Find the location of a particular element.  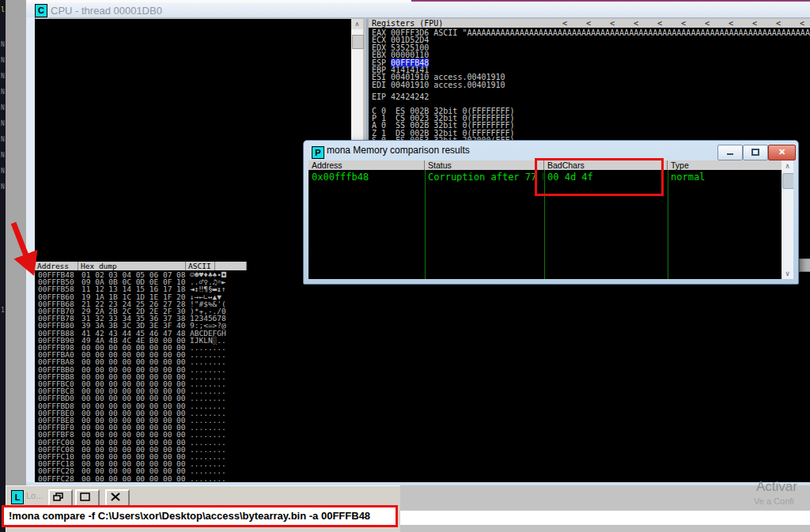

result-address: 0x00fffb48 is located at coordinates (367, 177).